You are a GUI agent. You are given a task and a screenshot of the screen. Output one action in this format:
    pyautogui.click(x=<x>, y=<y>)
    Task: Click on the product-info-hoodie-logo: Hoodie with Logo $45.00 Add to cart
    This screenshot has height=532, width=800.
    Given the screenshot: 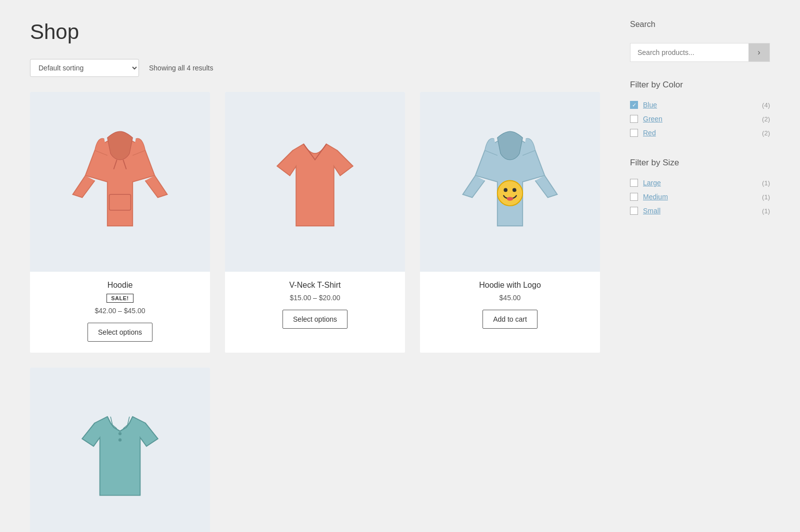 What is the action you would take?
    pyautogui.click(x=510, y=306)
    